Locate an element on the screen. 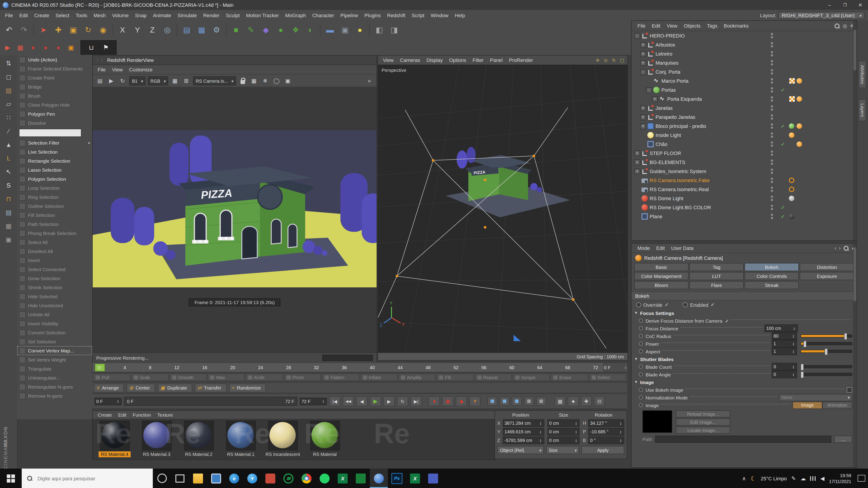 This screenshot has height=488, width=868. tree-row: + Janelas is located at coordinates (744, 108).